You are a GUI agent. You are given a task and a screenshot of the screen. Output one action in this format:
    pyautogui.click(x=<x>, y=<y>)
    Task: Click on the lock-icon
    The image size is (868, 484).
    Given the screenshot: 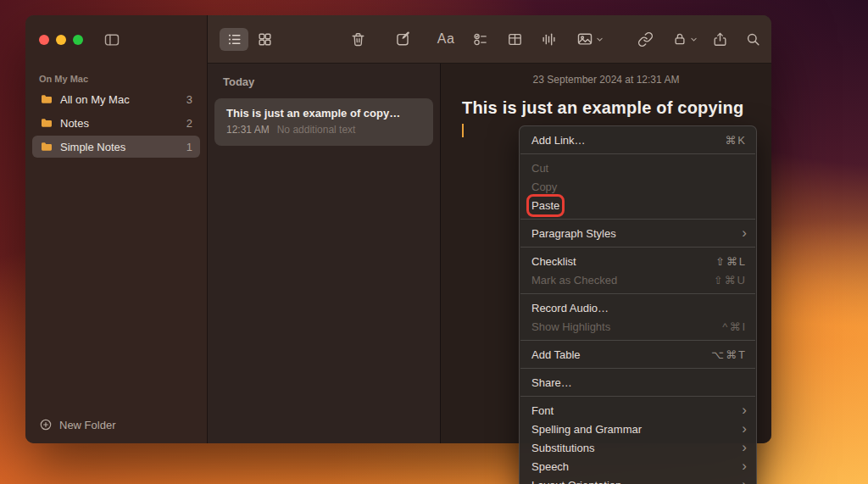 What is the action you would take?
    pyautogui.click(x=680, y=39)
    